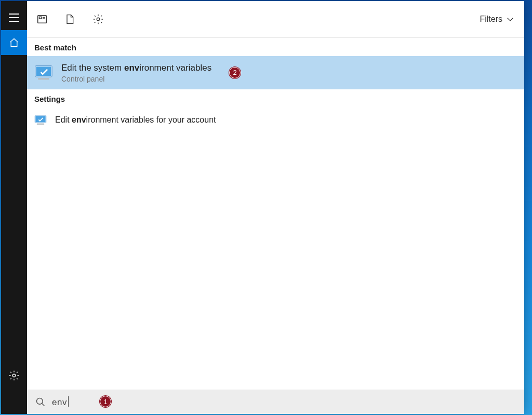  I want to click on user-monitor-icon, so click(41, 120).